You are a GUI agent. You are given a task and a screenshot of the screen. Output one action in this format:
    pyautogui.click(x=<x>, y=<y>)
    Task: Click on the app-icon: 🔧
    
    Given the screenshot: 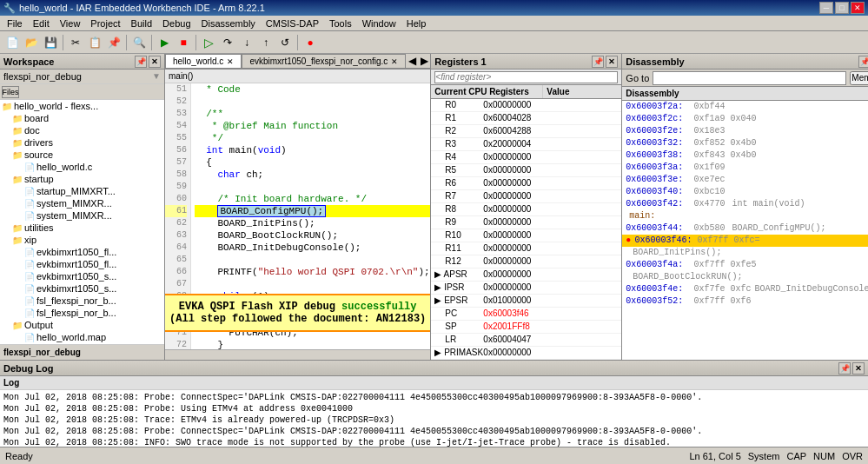 What is the action you would take?
    pyautogui.click(x=10, y=9)
    